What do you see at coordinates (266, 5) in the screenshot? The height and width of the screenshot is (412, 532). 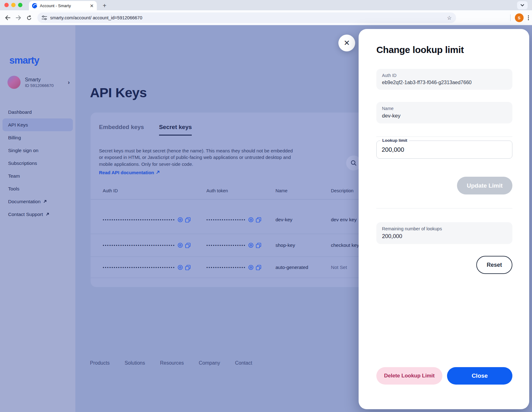 I see `browser-tab-strip: Account - Smarty ✕ +` at bounding box center [266, 5].